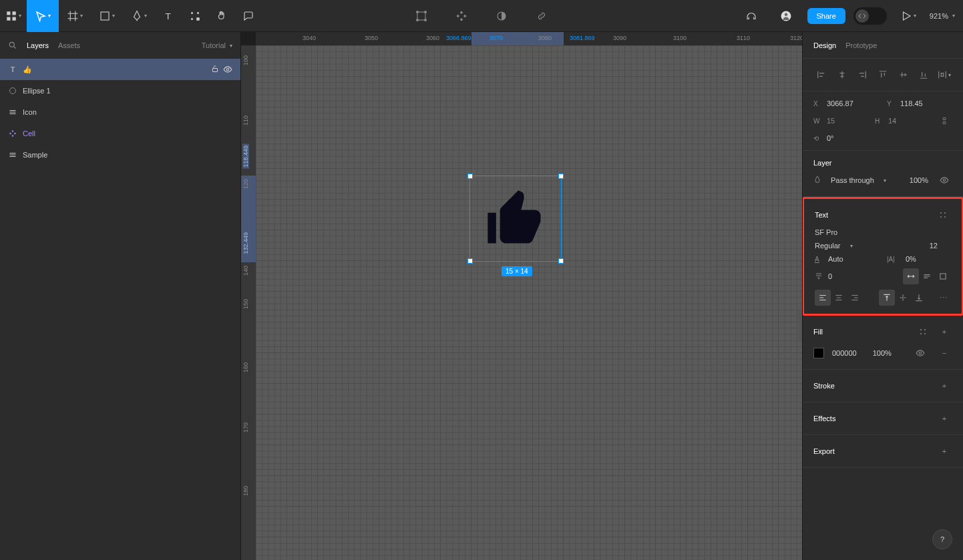 The width and height of the screenshot is (963, 560). Describe the element at coordinates (69, 45) in the screenshot. I see `tab-assets: Assets` at that location.